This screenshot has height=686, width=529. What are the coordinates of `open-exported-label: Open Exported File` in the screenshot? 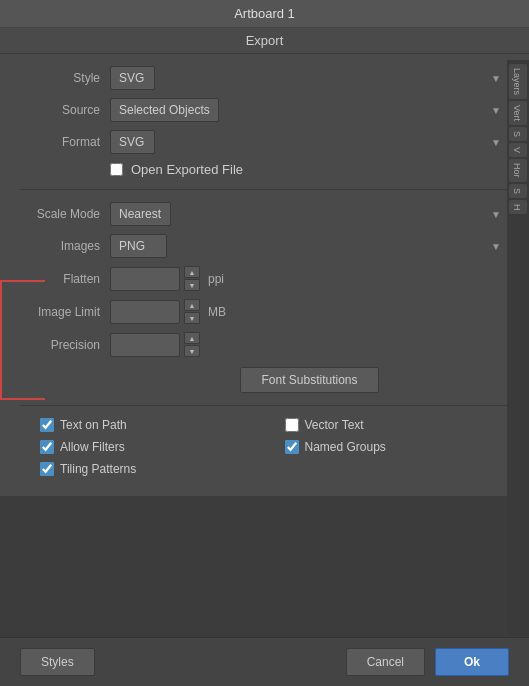 It's located at (187, 170).